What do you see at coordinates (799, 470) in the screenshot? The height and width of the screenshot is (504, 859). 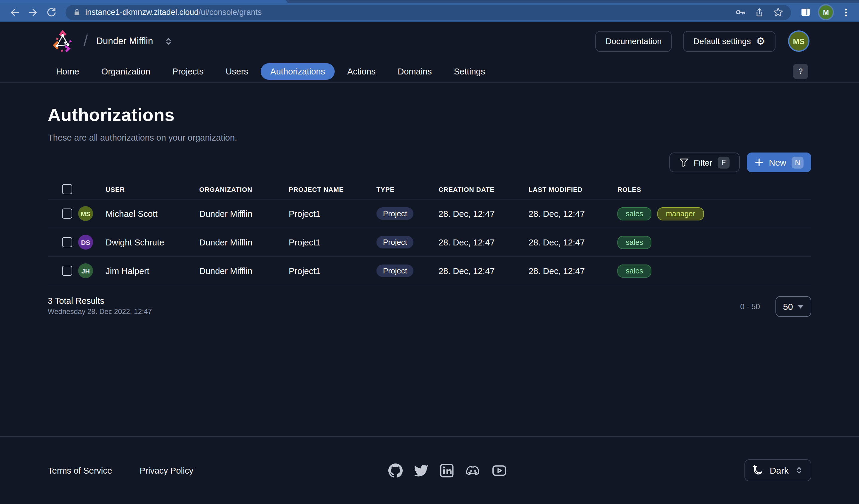 I see `unfold-chevrons-icon` at bounding box center [799, 470].